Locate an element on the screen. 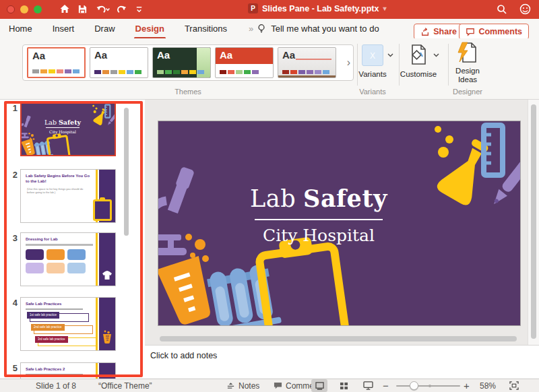 The width and height of the screenshot is (539, 392). fit-slide-to-window-button is located at coordinates (514, 385).